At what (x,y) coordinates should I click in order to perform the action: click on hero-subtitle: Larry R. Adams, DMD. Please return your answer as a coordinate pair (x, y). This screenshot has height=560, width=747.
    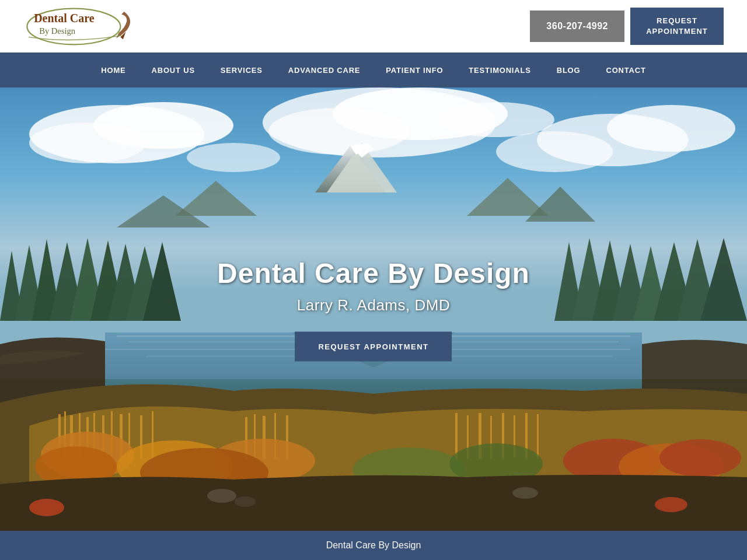
    Looking at the image, I should click on (374, 306).